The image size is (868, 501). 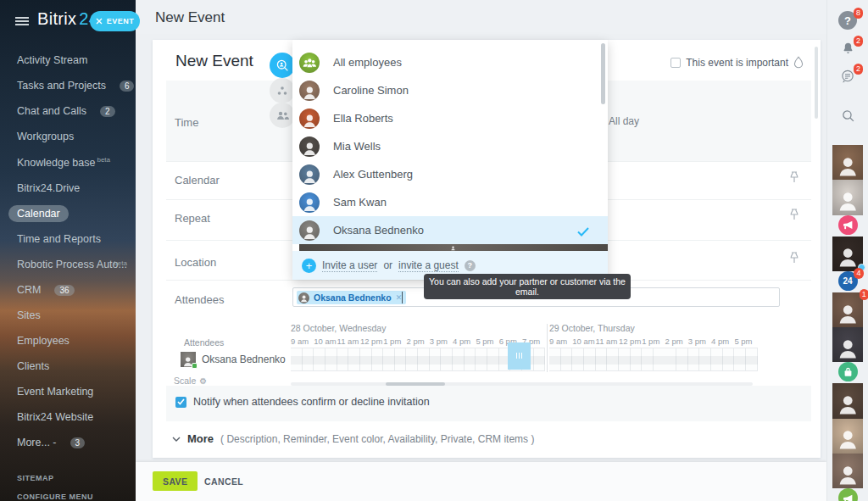 What do you see at coordinates (282, 91) in the screenshot?
I see `structure-tab-button` at bounding box center [282, 91].